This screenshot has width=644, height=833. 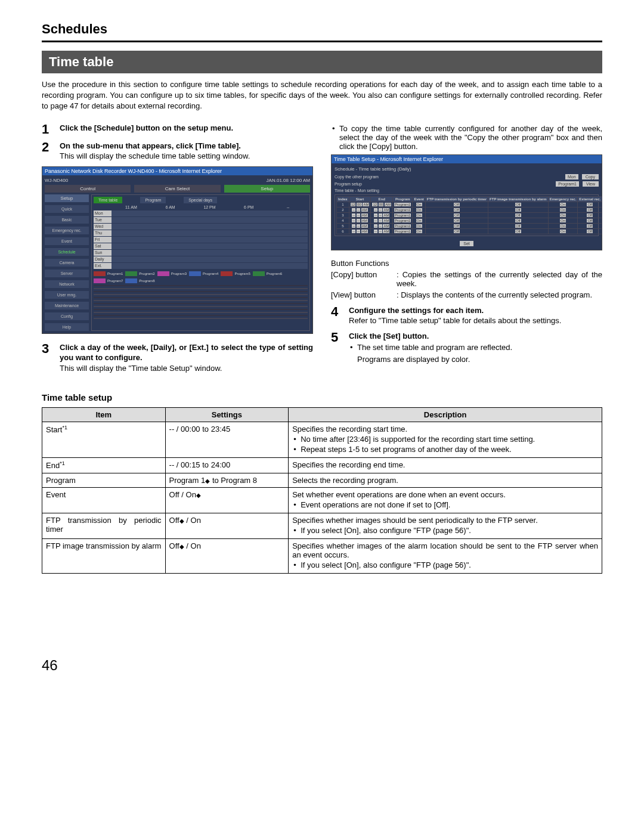 I want to click on ss2-cell: 1, so click(x=343, y=204).